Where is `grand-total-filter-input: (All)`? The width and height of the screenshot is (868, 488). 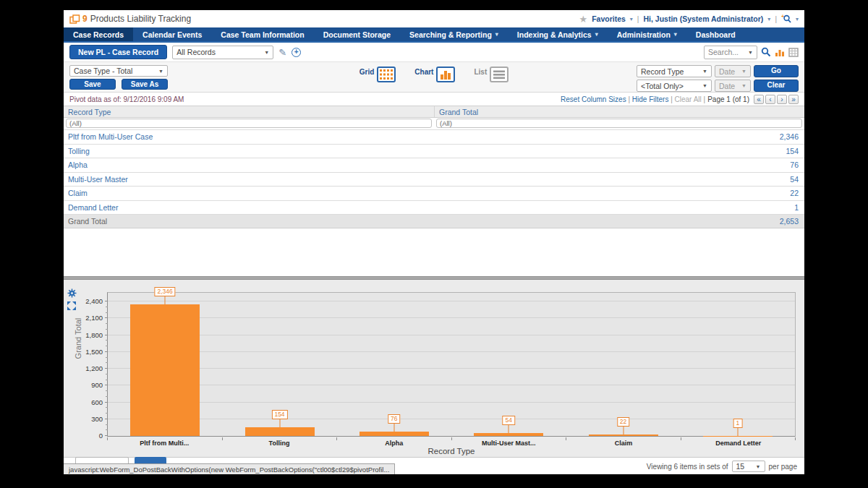
grand-total-filter-input: (All) is located at coordinates (619, 123).